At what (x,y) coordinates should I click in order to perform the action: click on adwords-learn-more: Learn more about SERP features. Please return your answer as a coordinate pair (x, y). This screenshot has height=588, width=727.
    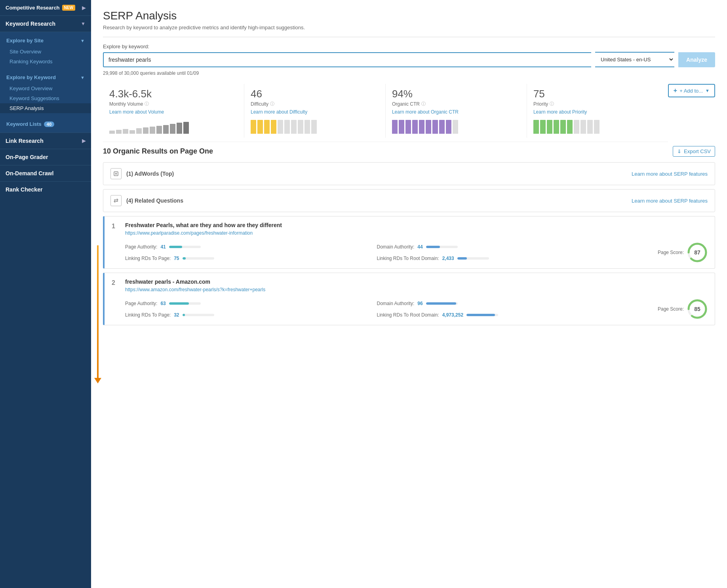
    Looking at the image, I should click on (670, 174).